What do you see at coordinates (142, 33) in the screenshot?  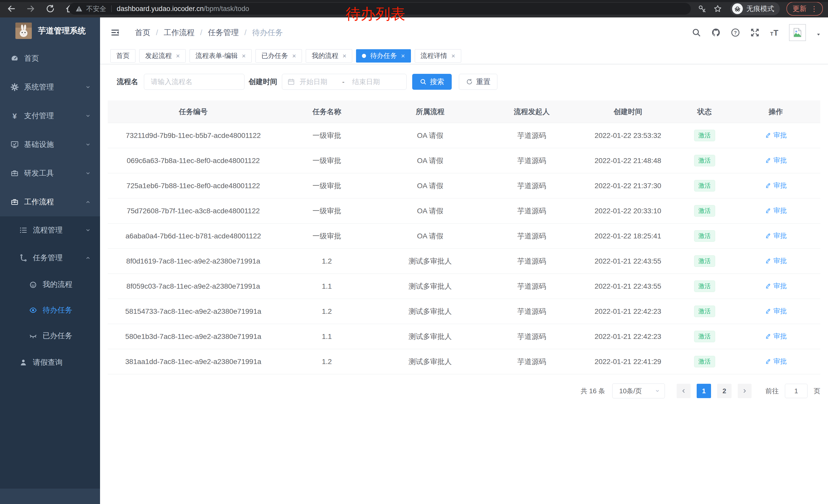 I see `breadcrumb-item: 首页` at bounding box center [142, 33].